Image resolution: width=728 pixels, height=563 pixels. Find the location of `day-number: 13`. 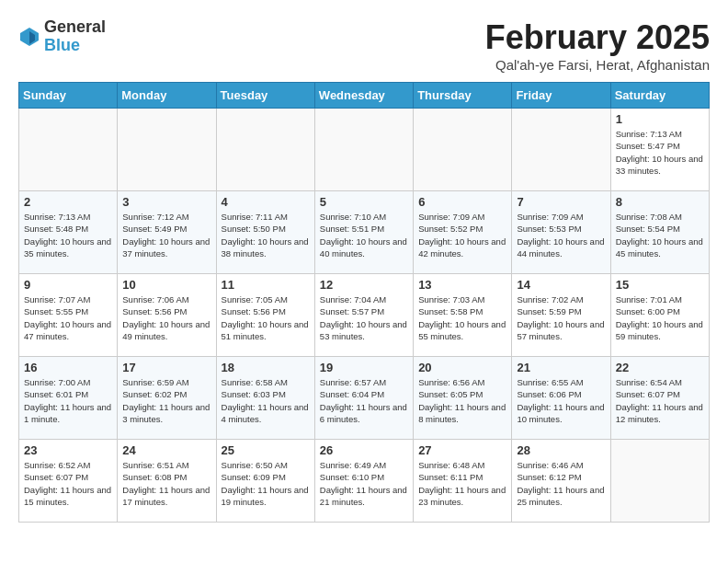

day-number: 13 is located at coordinates (462, 285).